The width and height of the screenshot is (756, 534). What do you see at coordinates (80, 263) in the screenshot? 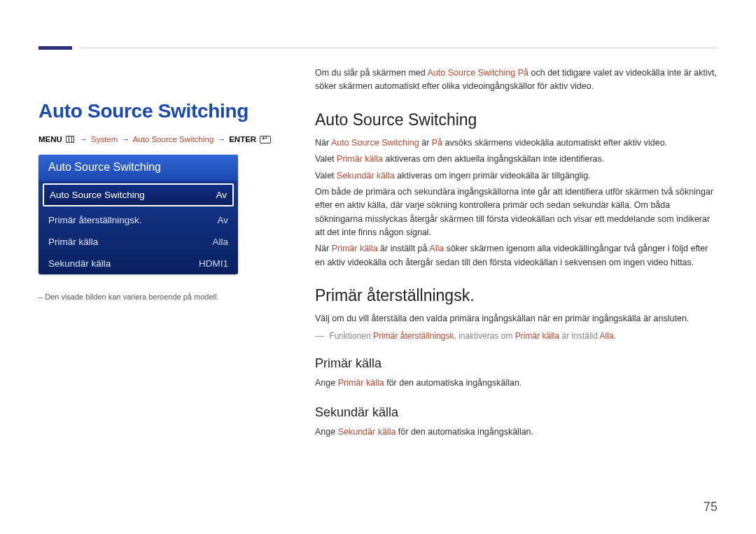
I see `panel-row-label: Sekundär källa` at bounding box center [80, 263].